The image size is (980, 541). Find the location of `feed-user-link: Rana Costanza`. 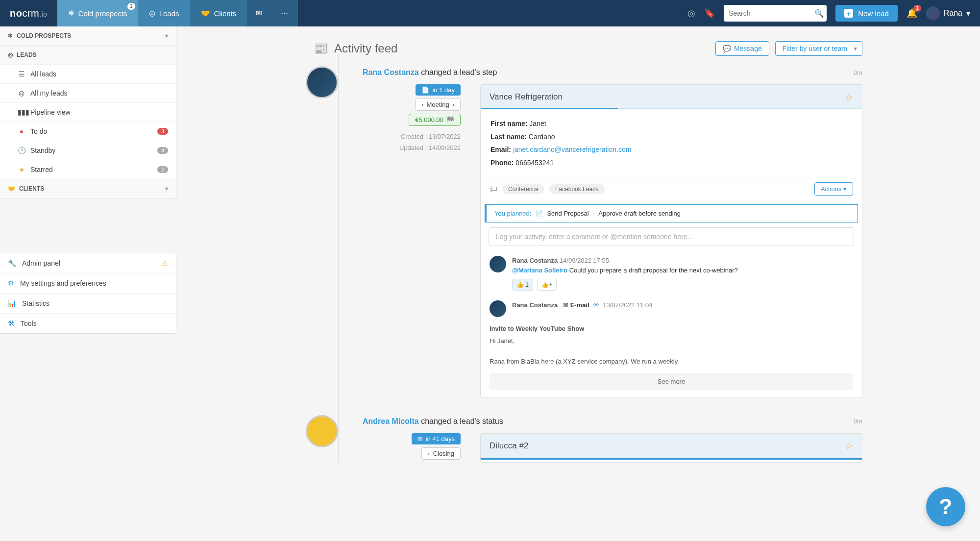

feed-user-link: Rana Costanza is located at coordinates (391, 73).